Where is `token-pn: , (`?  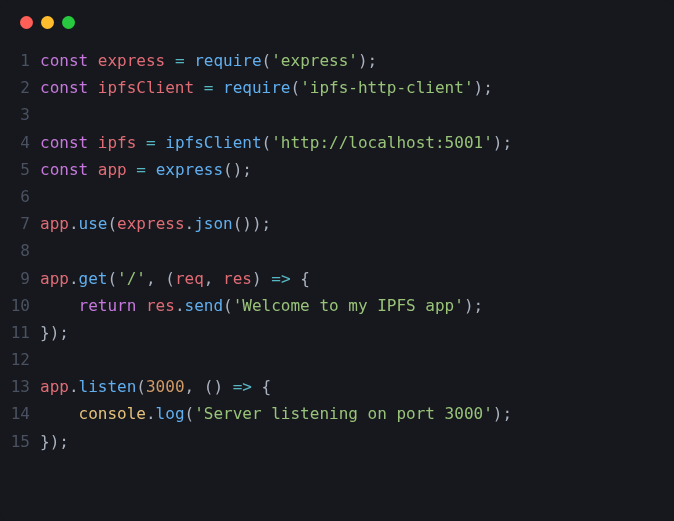
token-pn: , ( is located at coordinates (160, 278).